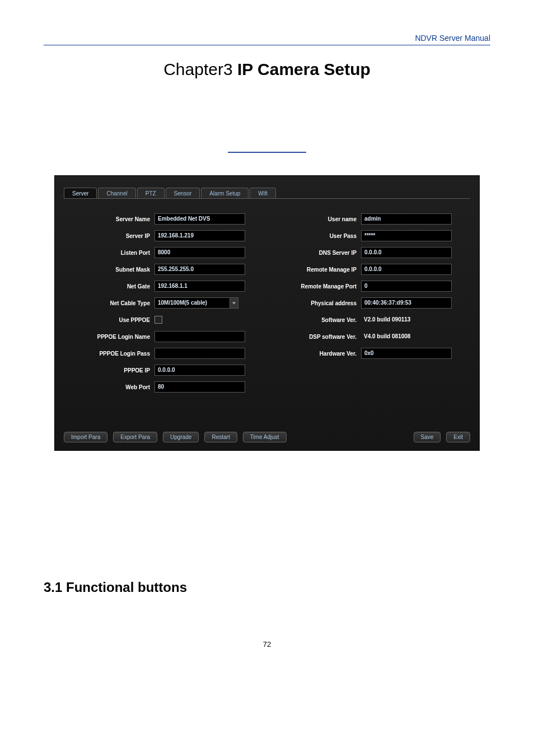  Describe the element at coordinates (116, 270) in the screenshot. I see `subnet-mask-label: Subnet Mask` at that location.